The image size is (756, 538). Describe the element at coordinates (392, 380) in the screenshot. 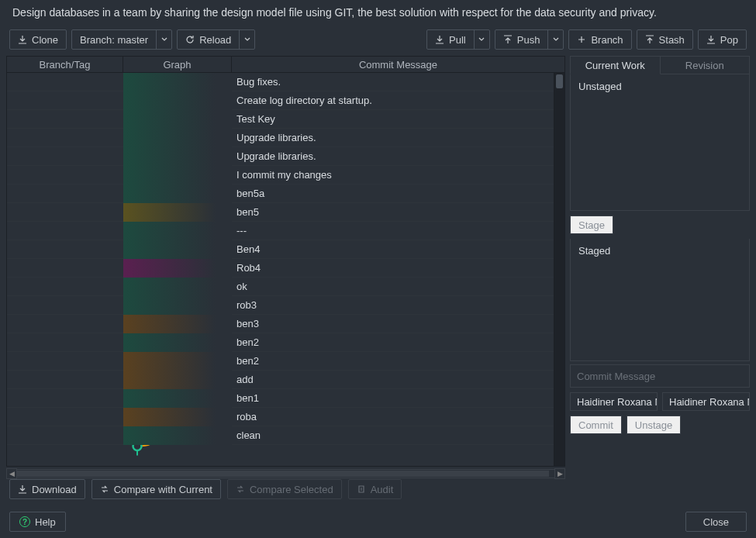

I see `commit-message-cell: add` at that location.